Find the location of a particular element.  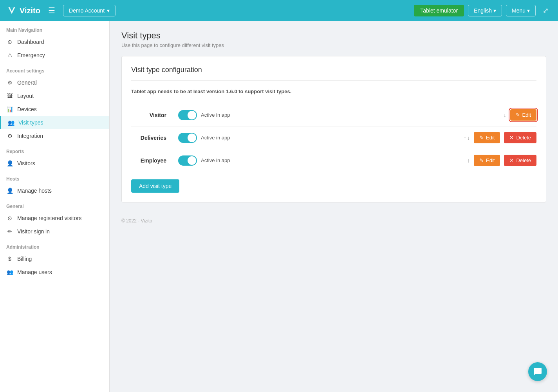

visit-type-row: VisitorActive in app↓✎Edit is located at coordinates (334, 115).